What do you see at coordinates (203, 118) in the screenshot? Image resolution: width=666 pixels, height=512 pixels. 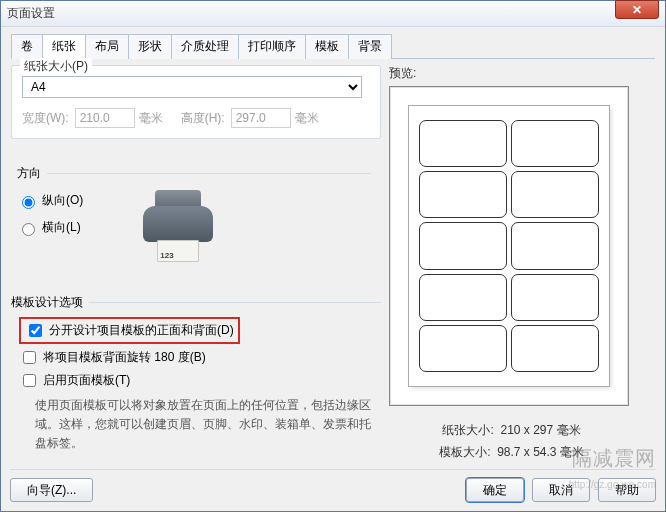 I see `height-label: 高度(H):` at bounding box center [203, 118].